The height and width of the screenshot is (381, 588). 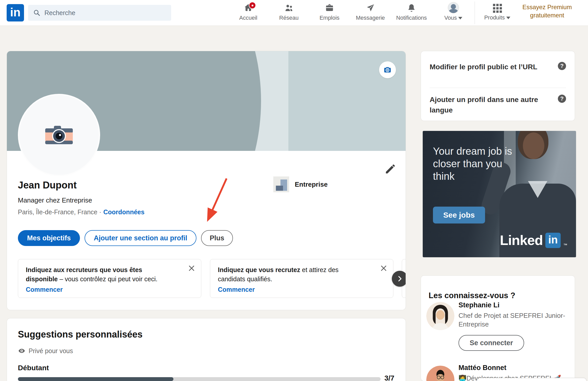 What do you see at coordinates (534, 146) in the screenshot?
I see `ad-person-face` at bounding box center [534, 146].